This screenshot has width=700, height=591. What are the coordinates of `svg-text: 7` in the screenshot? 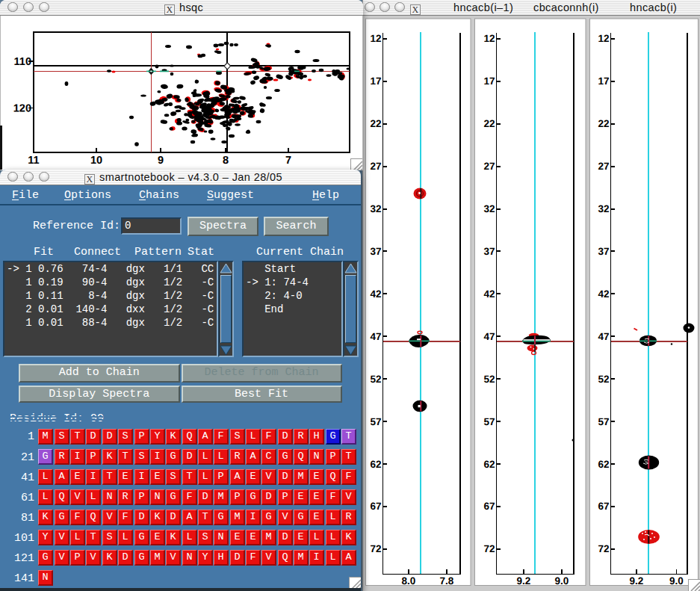 It's located at (288, 160).